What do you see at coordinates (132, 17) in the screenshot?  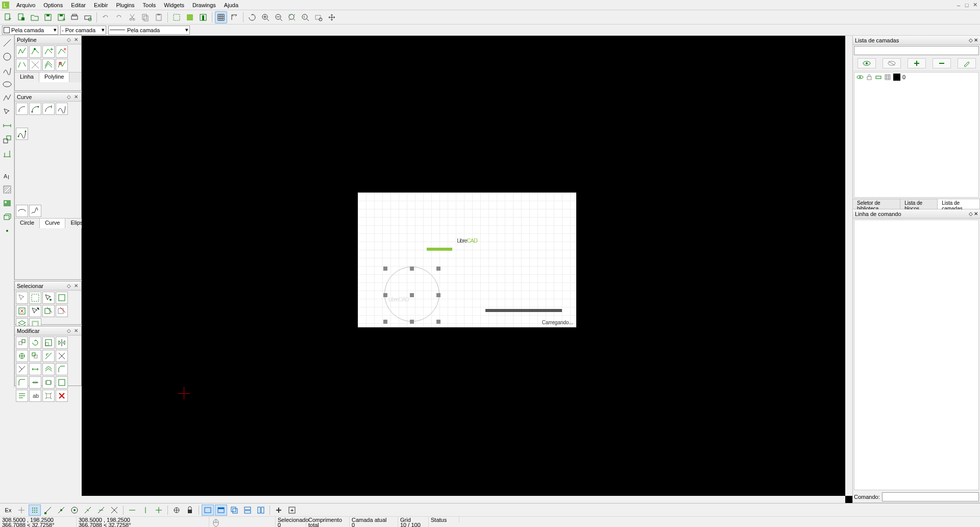 I see `cut-button` at bounding box center [132, 17].